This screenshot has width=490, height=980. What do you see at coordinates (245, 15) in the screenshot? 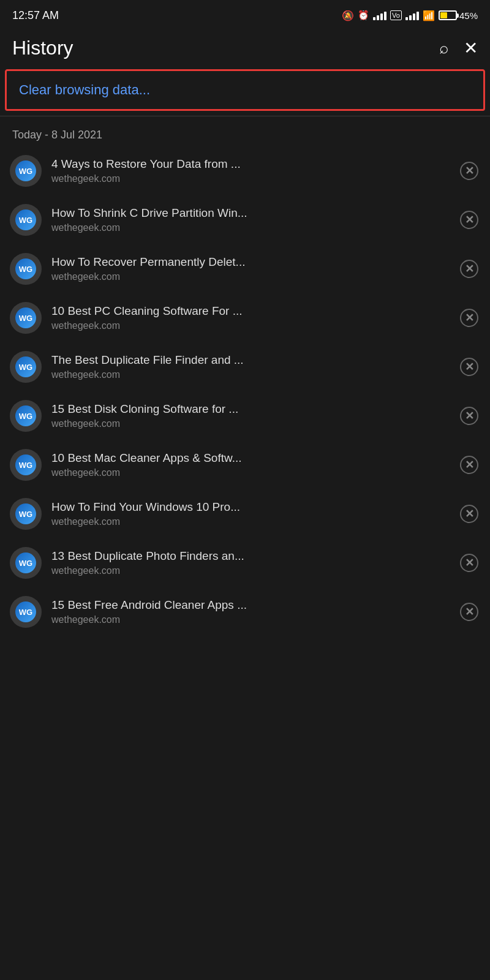
I see `status-bar: 12:57 AM 🔕 ⏰ Vo 📶 45%` at bounding box center [245, 15].